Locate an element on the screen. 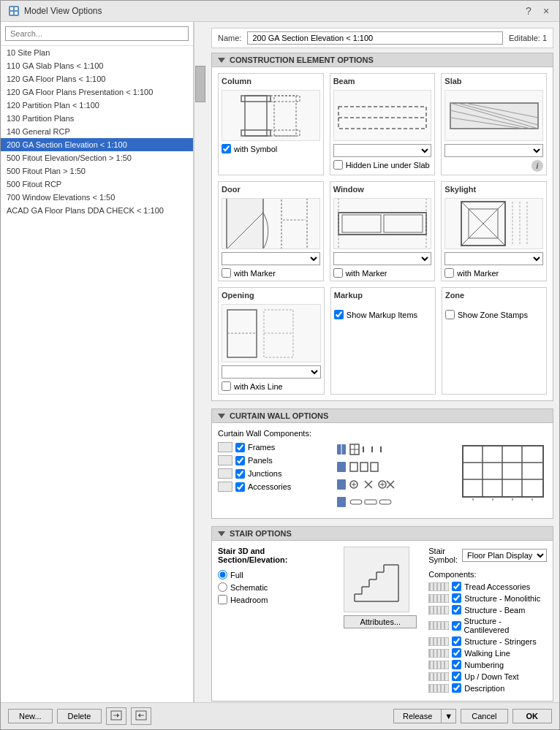 Image resolution: width=560 pixels, height=730 pixels. sidebar-item-2: 120 GA Floor Plans < 1:100 is located at coordinates (97, 79).